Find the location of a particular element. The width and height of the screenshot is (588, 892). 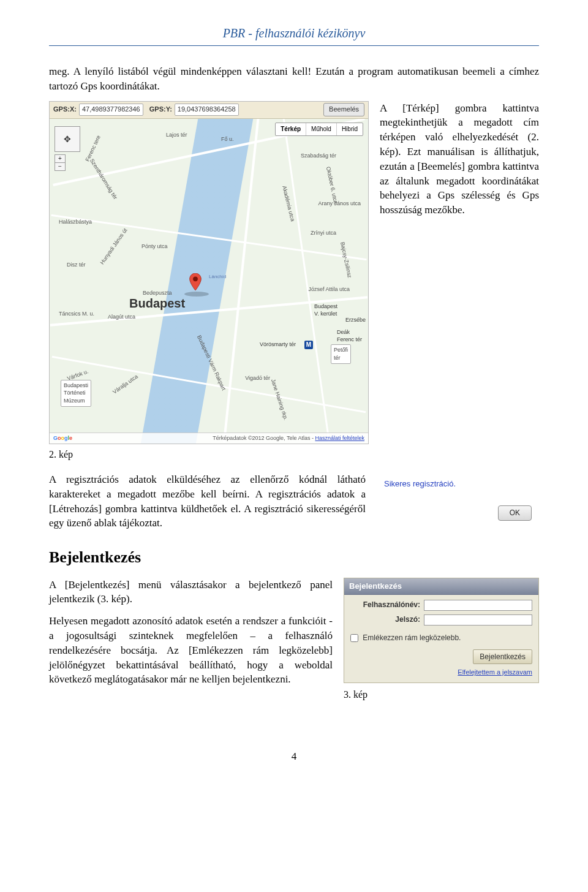

map-pan-control: ✥ is located at coordinates (67, 139).